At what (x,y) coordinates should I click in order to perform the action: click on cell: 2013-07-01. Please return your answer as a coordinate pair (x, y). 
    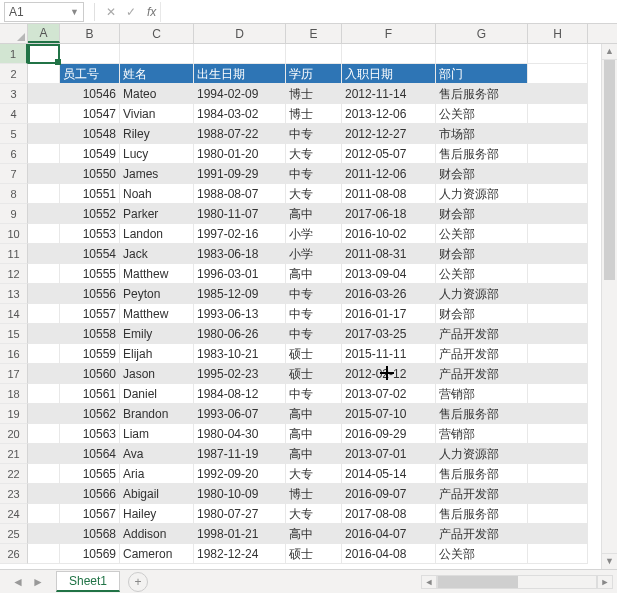
    Looking at the image, I should click on (389, 454).